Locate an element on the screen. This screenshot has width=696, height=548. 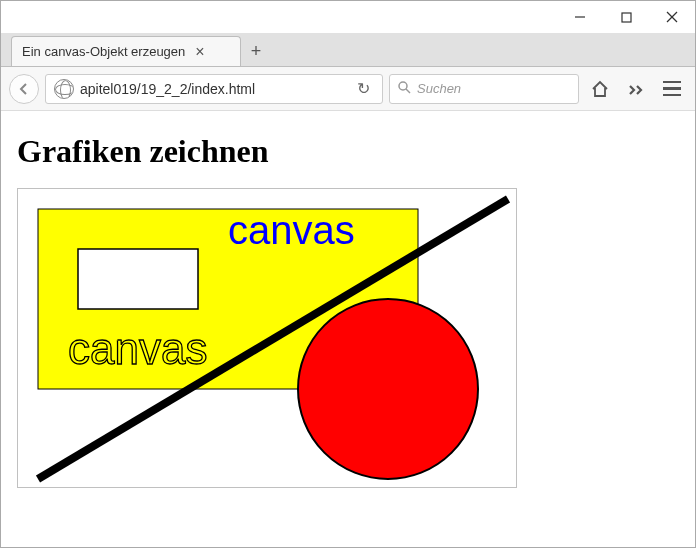
search-icon is located at coordinates (404, 89).